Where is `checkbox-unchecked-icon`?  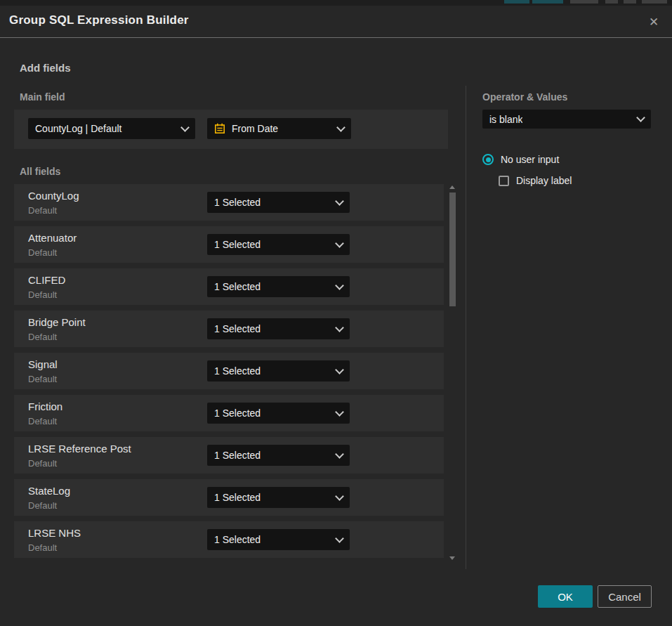 checkbox-unchecked-icon is located at coordinates (504, 181).